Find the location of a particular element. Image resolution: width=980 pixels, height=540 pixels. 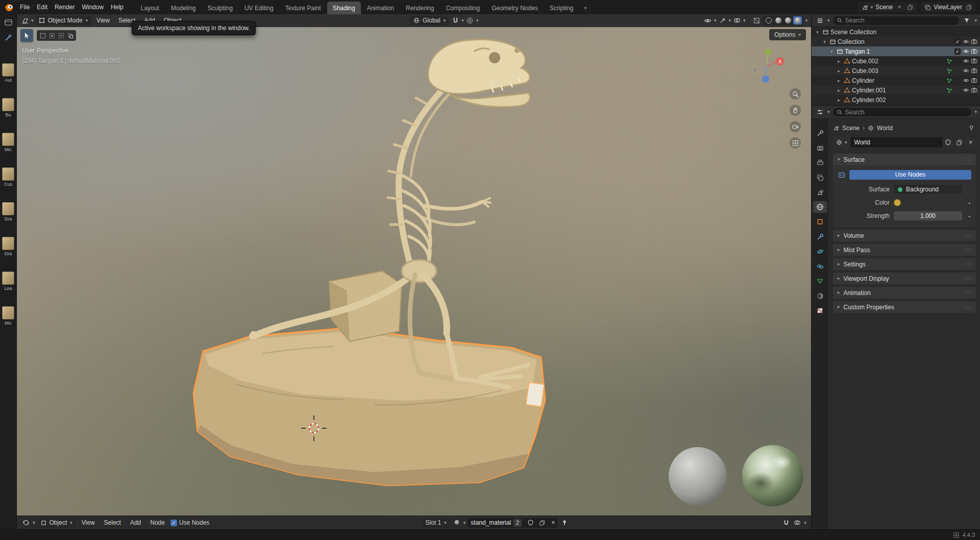

outliner-row-scene-collection: ▾ Scene Collection is located at coordinates (896, 32).